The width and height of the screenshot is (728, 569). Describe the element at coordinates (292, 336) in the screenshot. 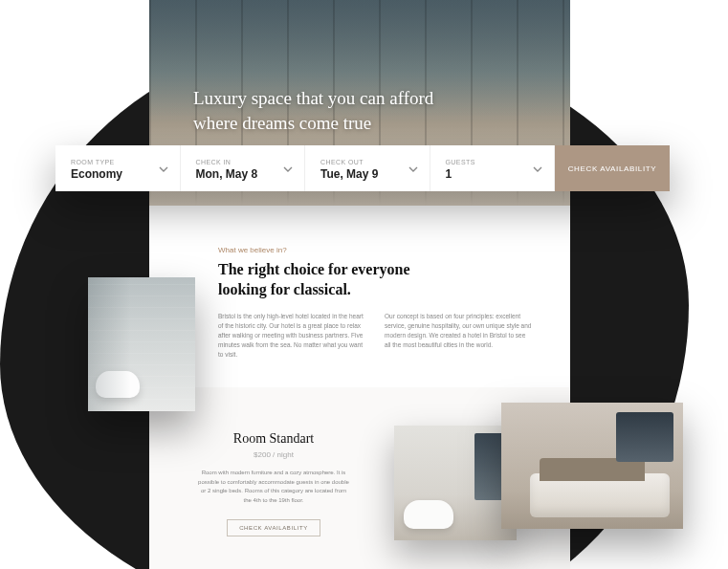

I see `about-col-1: Bristol is the only high-level hotel loc…` at that location.